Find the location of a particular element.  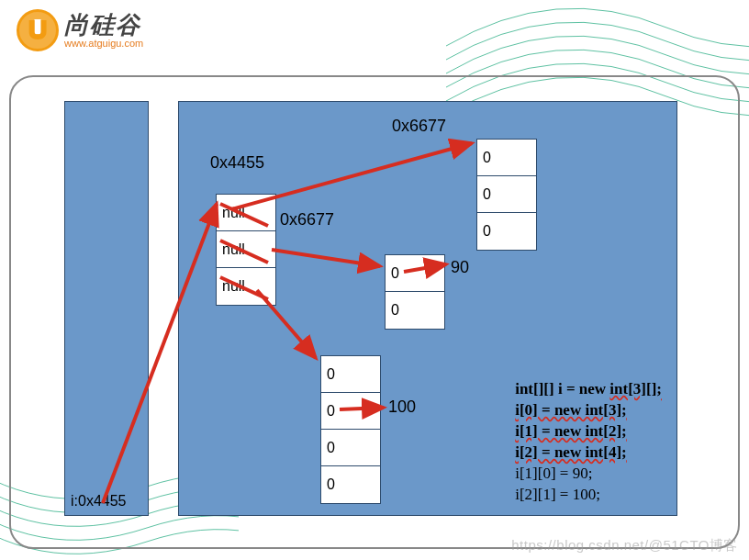

int4-cell-2: 0 is located at coordinates (351, 448).